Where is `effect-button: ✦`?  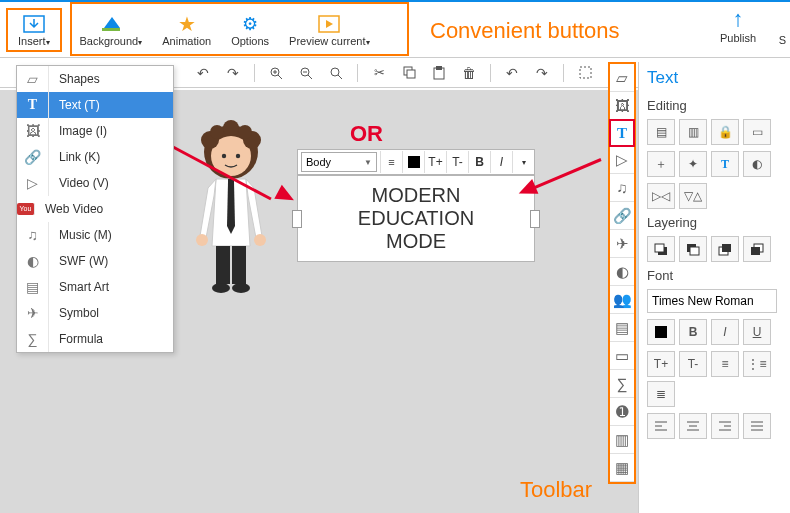 effect-button: ✦ is located at coordinates (693, 164).